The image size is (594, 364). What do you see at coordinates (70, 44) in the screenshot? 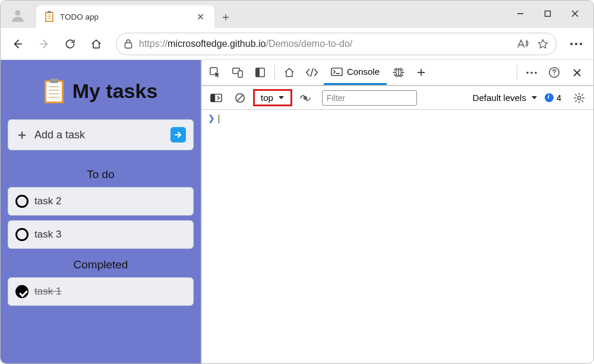
I see `refresh-button` at bounding box center [70, 44].